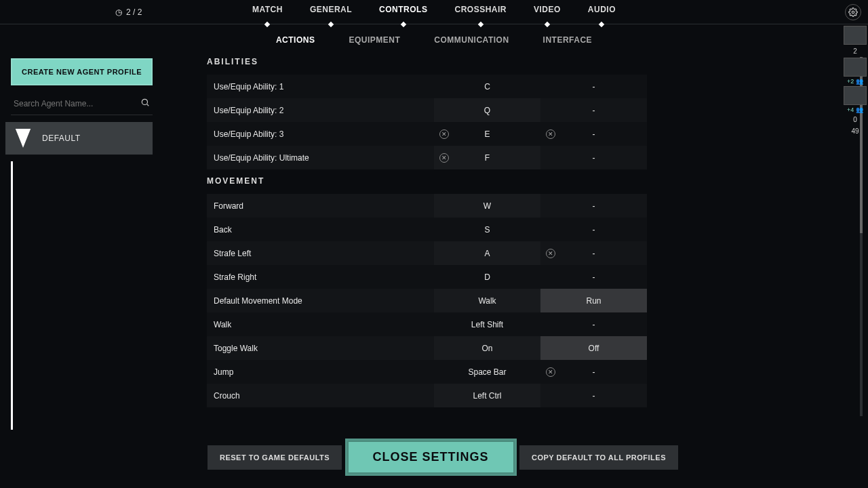 The width and height of the screenshot is (868, 488). Describe the element at coordinates (320, 206) in the screenshot. I see `binding-label: Forward` at that location.